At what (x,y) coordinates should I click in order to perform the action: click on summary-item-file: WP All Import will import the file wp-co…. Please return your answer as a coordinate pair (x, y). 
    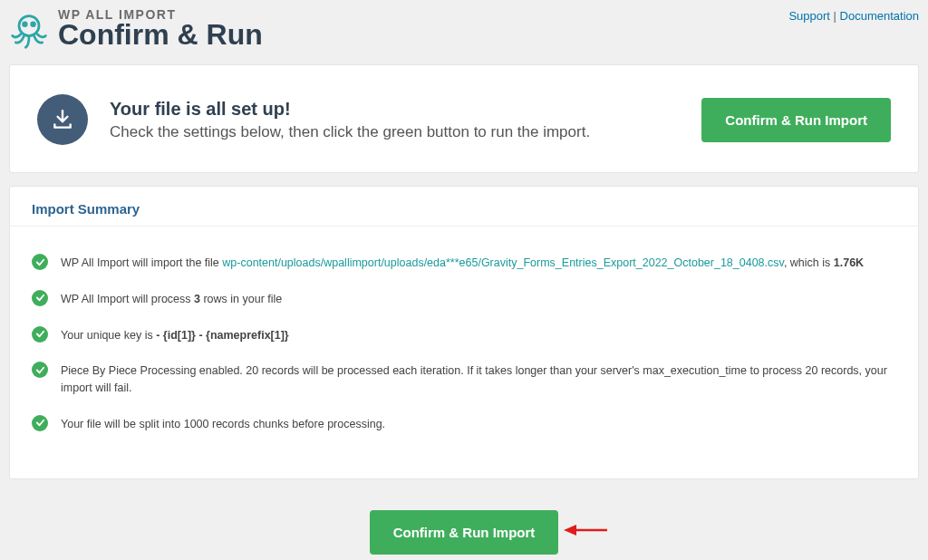
    Looking at the image, I should click on (464, 263).